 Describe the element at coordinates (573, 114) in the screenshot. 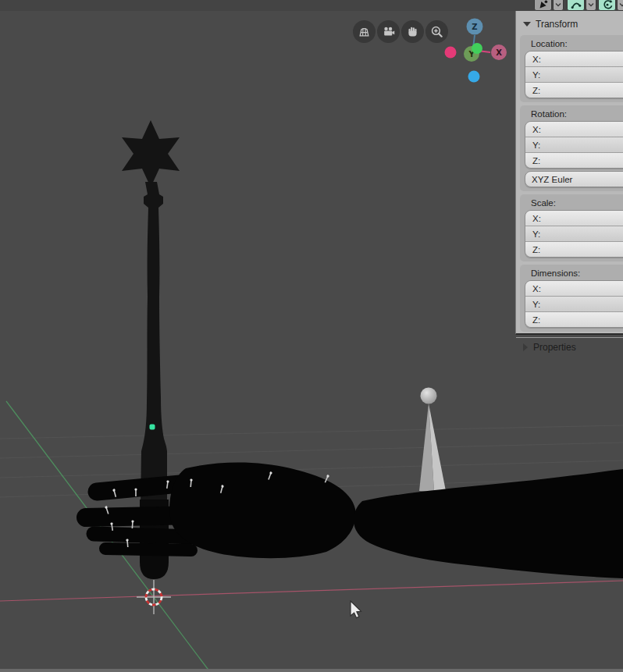

I see `rotation-label: Rotation:` at that location.